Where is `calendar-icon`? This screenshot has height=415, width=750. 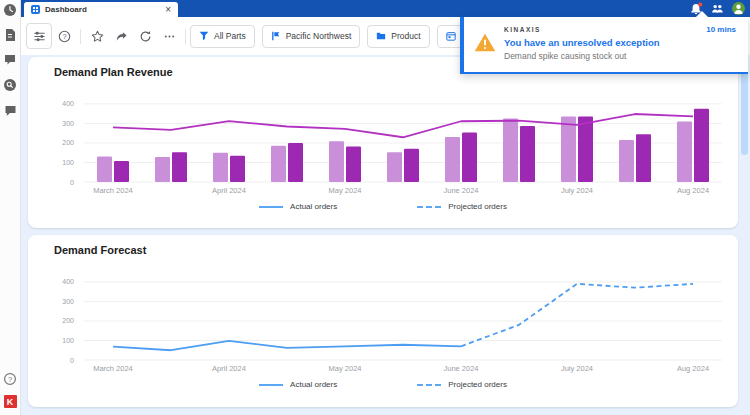
calendar-icon is located at coordinates (451, 36).